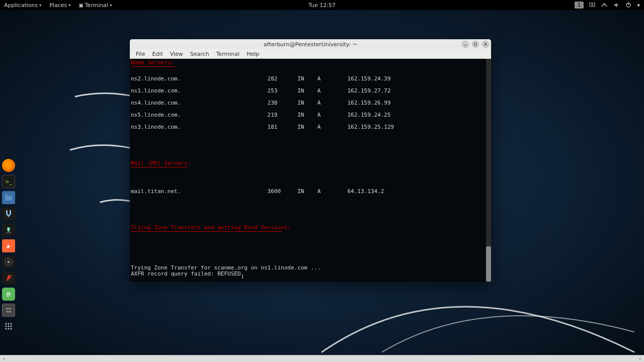 Image resolution: width=644 pixels, height=362 pixels. What do you see at coordinates (21, 5) in the screenshot?
I see `applications-label: Applications` at bounding box center [21, 5].